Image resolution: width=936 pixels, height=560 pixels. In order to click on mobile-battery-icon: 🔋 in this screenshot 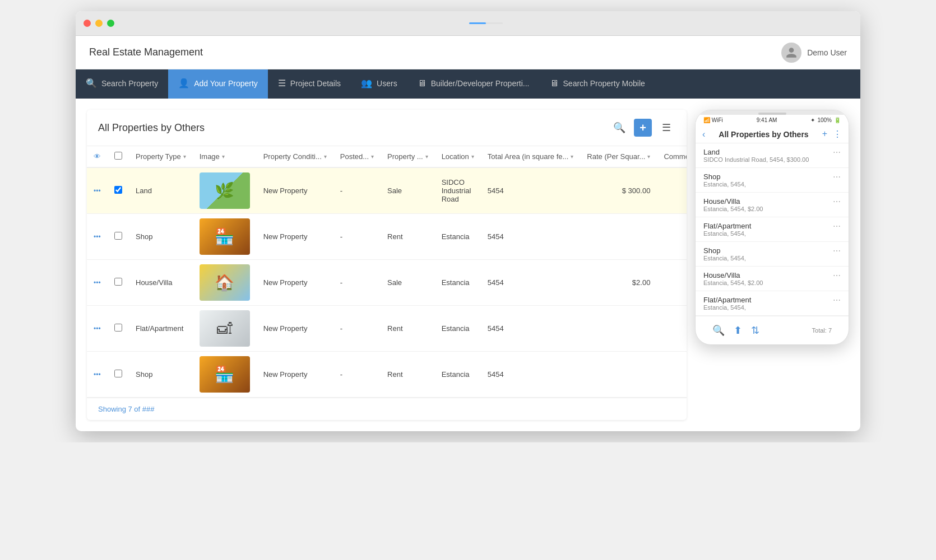, I will do `click(837, 120)`.